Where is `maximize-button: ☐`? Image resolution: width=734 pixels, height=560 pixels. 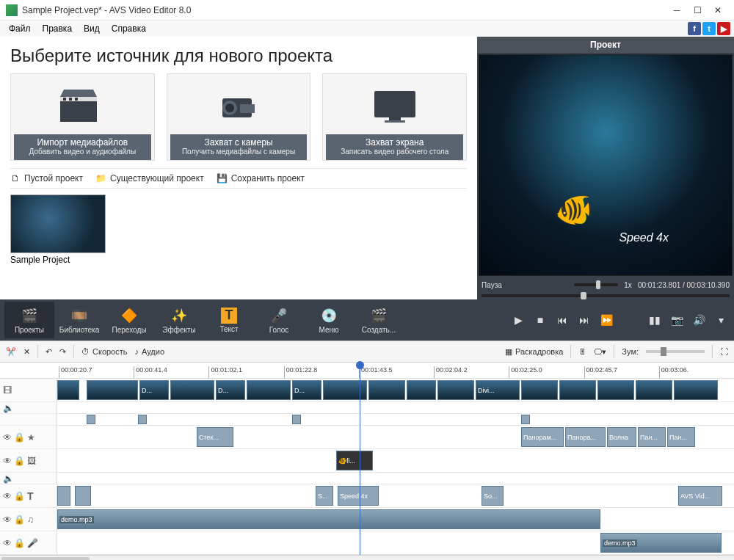 maximize-button: ☐ is located at coordinates (697, 10).